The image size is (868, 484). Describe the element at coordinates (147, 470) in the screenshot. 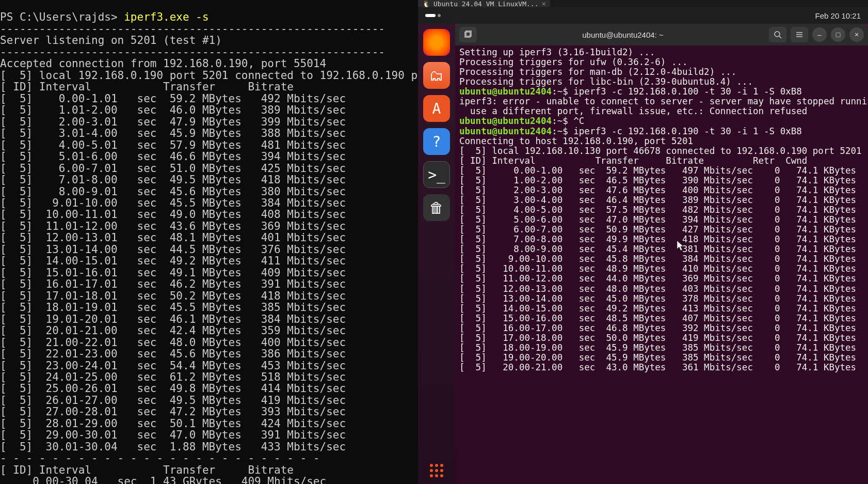

I see `summary-header: [ ID] Interval Transfer Bitrate` at that location.